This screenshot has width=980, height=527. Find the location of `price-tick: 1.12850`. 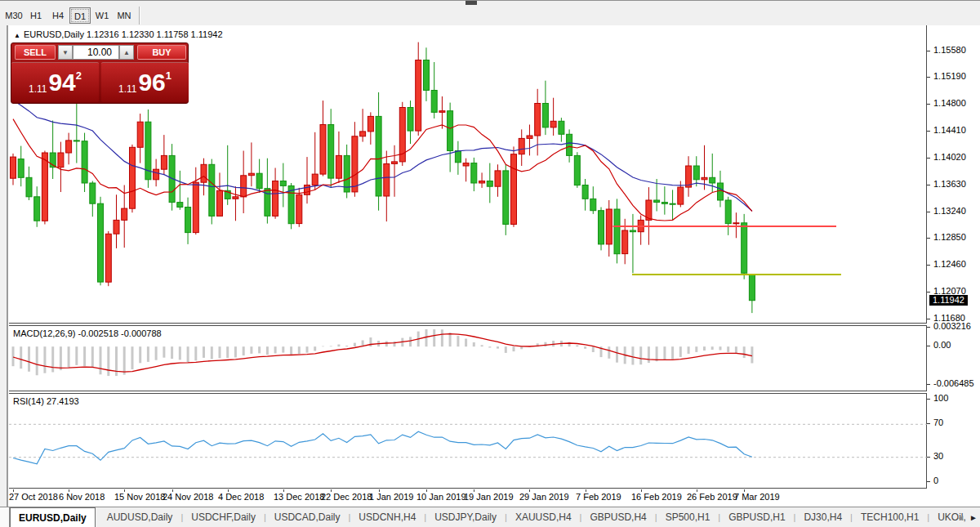

price-tick: 1.12850 is located at coordinates (950, 237).